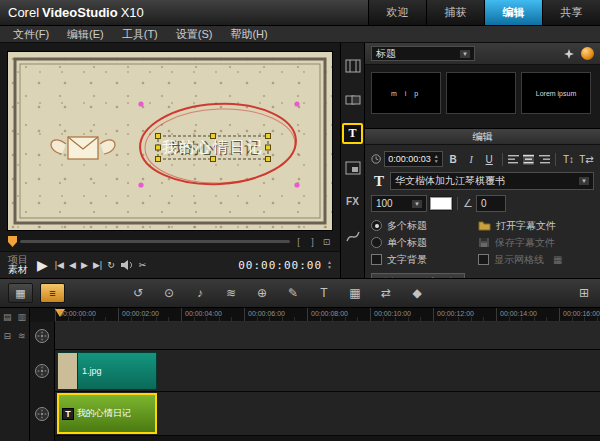 This screenshot has height=441, width=600. What do you see at coordinates (140, 104) in the screenshot?
I see `object-handle-top-left` at bounding box center [140, 104].